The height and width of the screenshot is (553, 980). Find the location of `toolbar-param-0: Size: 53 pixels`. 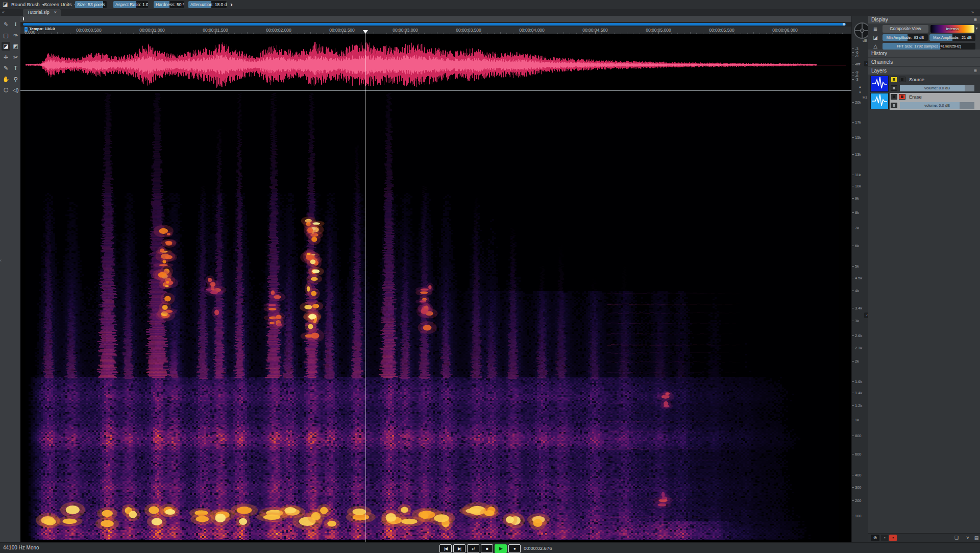

toolbar-param-0: Size: 53 pixels is located at coordinates (91, 5).